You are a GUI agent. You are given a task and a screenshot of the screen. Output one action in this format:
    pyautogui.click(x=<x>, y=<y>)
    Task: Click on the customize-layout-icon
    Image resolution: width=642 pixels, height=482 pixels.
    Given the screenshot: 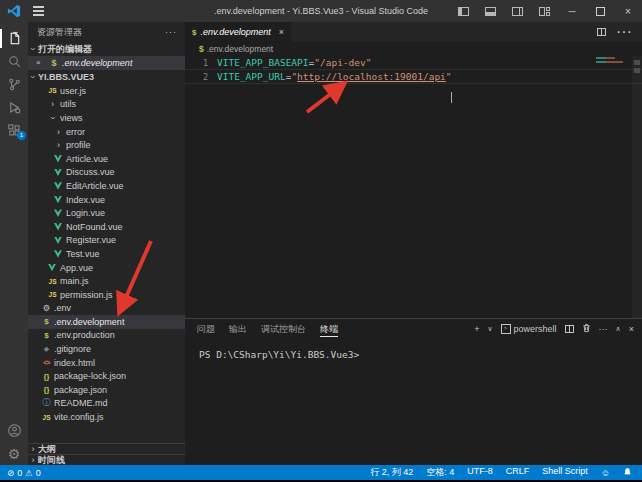 What is the action you would take?
    pyautogui.click(x=544, y=12)
    